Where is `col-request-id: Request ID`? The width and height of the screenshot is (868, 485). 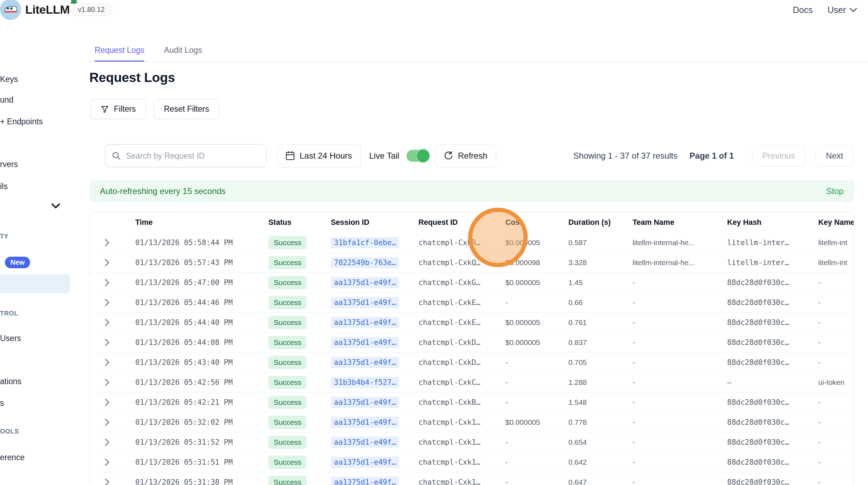
col-request-id: Request ID is located at coordinates (462, 223).